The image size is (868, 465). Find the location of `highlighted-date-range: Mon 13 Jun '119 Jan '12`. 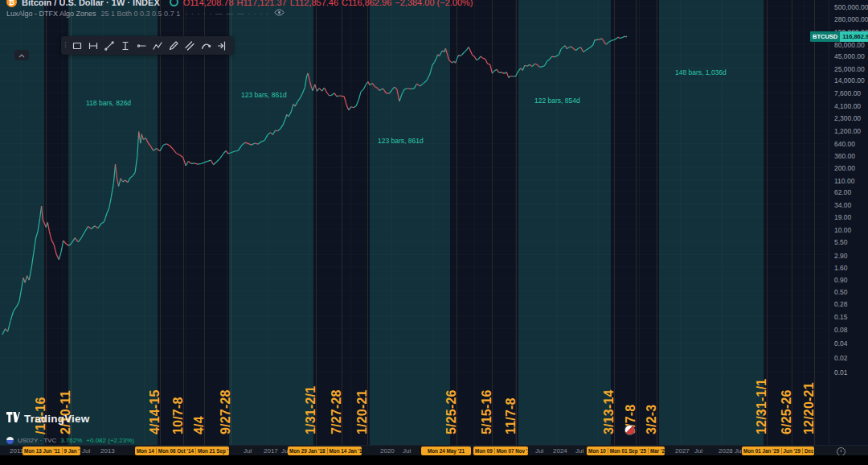

highlighted-date-range: Mon 13 Jun '119 Jan '12 is located at coordinates (51, 451).